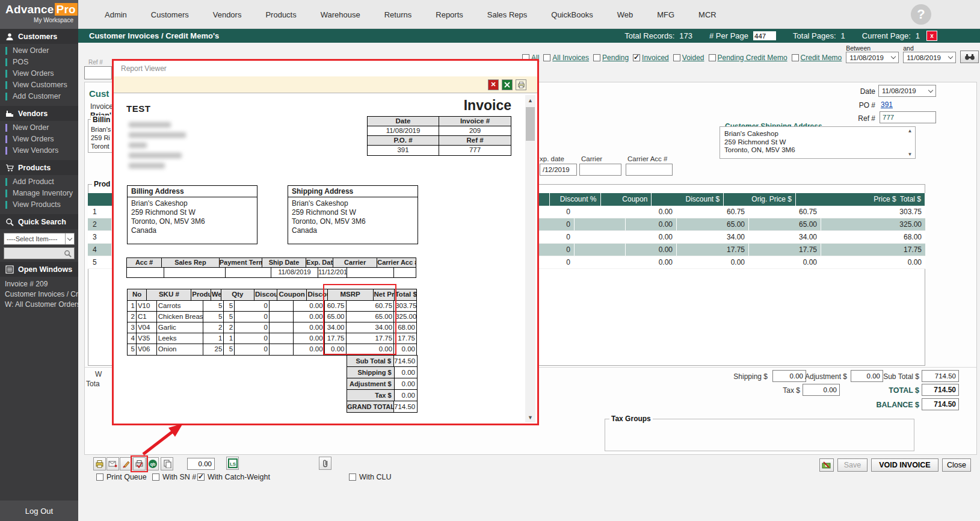 Image resolution: width=980 pixels, height=521 pixels. Describe the element at coordinates (656, 58) in the screenshot. I see `filter-label: Invoiced` at that location.